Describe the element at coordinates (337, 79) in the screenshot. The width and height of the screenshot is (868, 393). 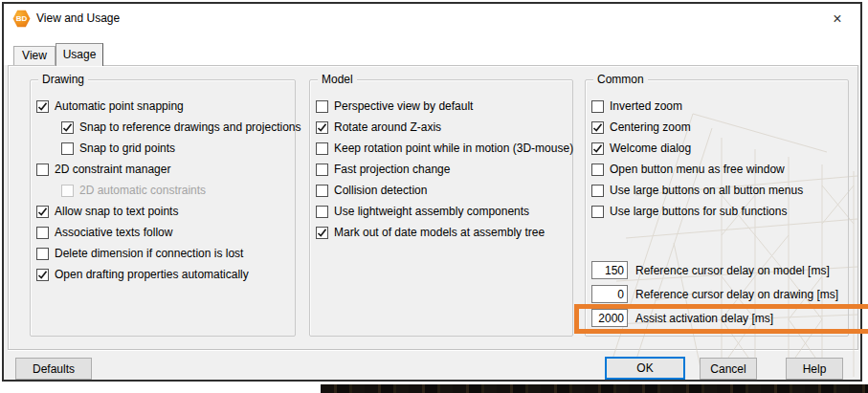
I see `group-title-model: Model` at that location.